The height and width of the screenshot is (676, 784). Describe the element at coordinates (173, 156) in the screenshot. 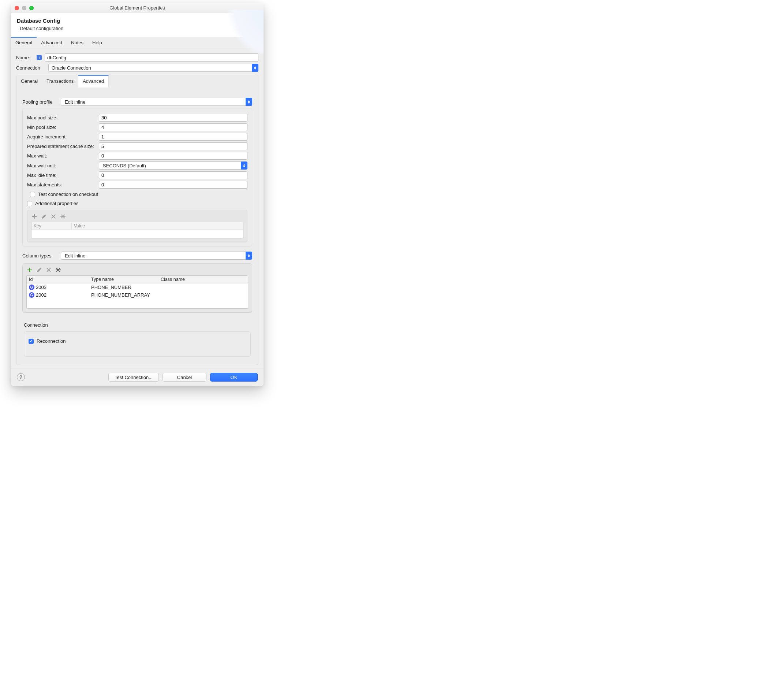

I see `max-wait-input` at that location.